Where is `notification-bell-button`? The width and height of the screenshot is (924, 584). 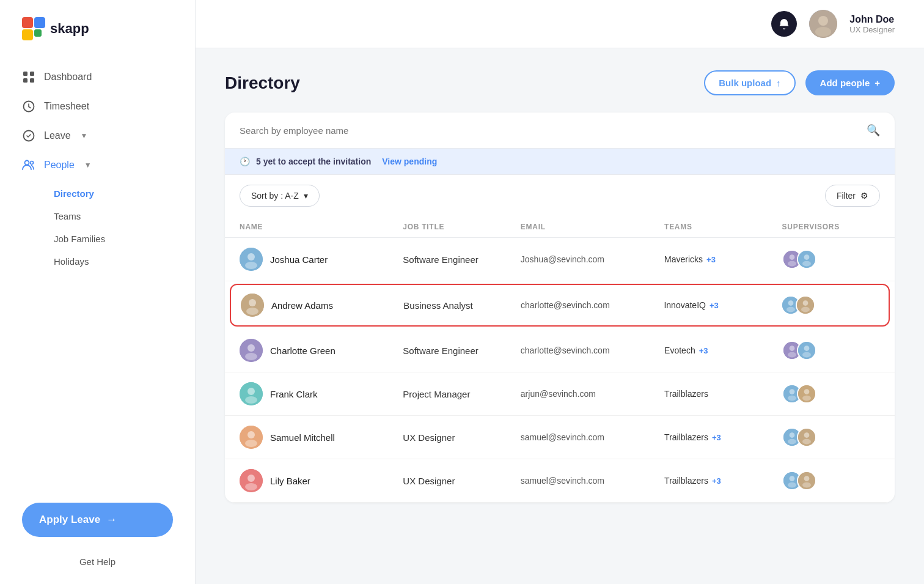
notification-bell-button is located at coordinates (784, 24).